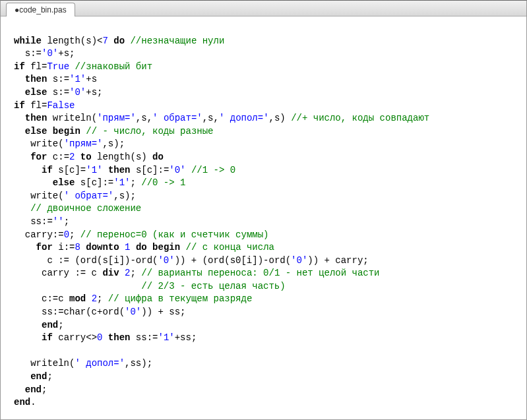 The width and height of the screenshot is (527, 420). I want to click on code-line: ss:=char(c+ord('0')) + ss;, so click(270, 313).